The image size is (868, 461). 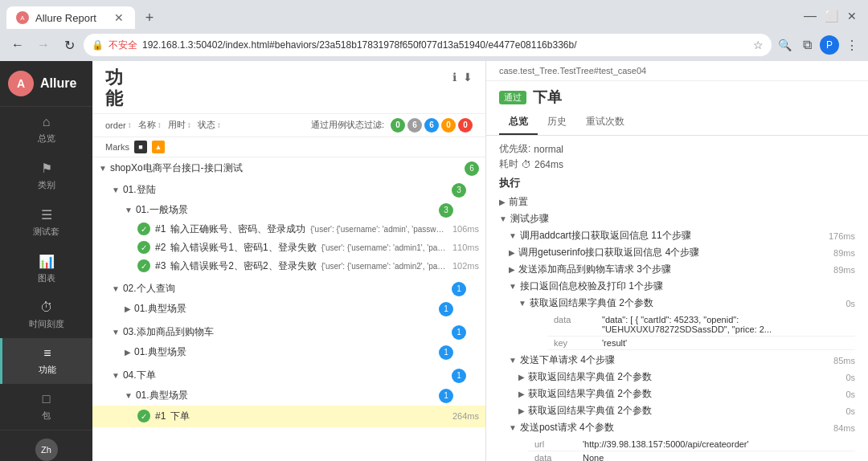 What do you see at coordinates (47, 269) in the screenshot?
I see `sidebar-item-graphs: 📊 图表` at bounding box center [47, 269].